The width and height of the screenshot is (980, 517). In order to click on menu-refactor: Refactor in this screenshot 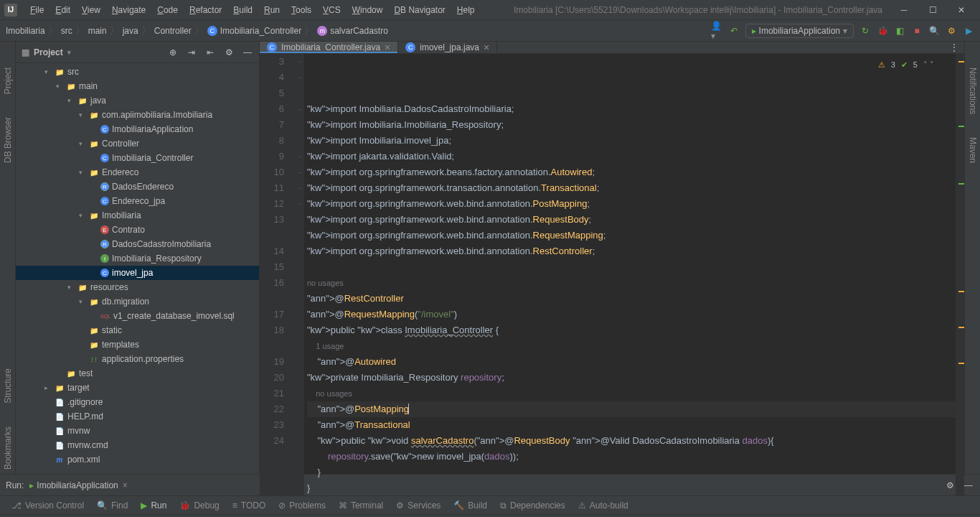, I will do `click(205, 10)`.